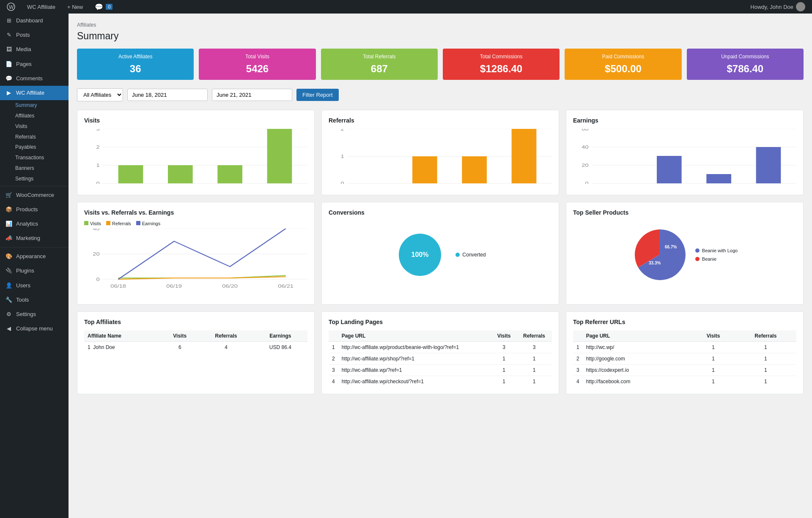  What do you see at coordinates (196, 322) in the screenshot?
I see `top-affiliates-title: Top Affiliates` at bounding box center [196, 322].